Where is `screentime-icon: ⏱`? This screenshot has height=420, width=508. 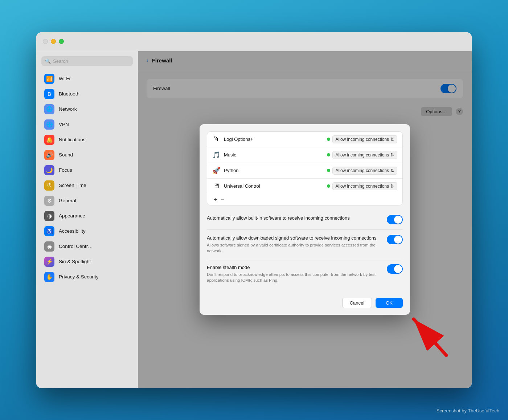 screentime-icon: ⏱ is located at coordinates (49, 185).